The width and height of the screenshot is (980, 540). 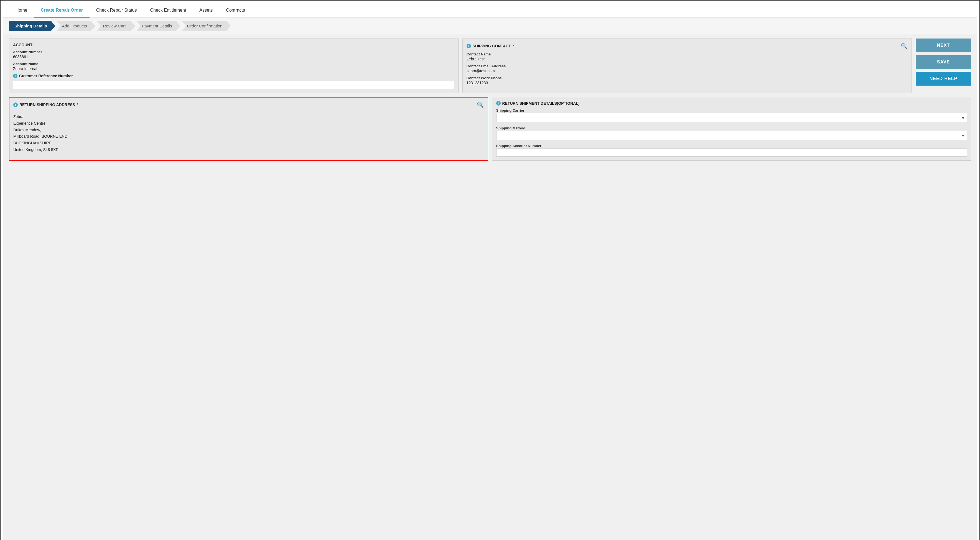 What do you see at coordinates (249, 105) in the screenshot?
I see `return-address-title: i RETURN SHIPPING ADDRESS * 🔍` at bounding box center [249, 105].